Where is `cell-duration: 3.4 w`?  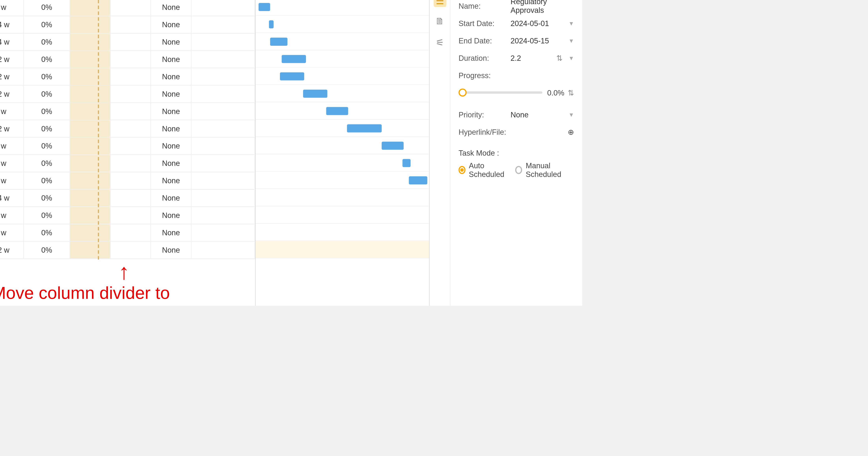 cell-duration: 3.4 w is located at coordinates (12, 198).